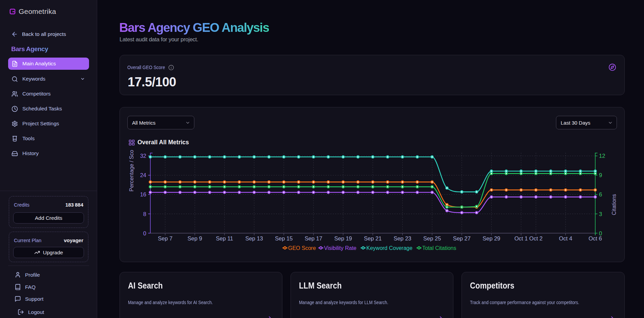 The width and height of the screenshot is (644, 318). I want to click on svg-text: Sep 13, so click(254, 238).